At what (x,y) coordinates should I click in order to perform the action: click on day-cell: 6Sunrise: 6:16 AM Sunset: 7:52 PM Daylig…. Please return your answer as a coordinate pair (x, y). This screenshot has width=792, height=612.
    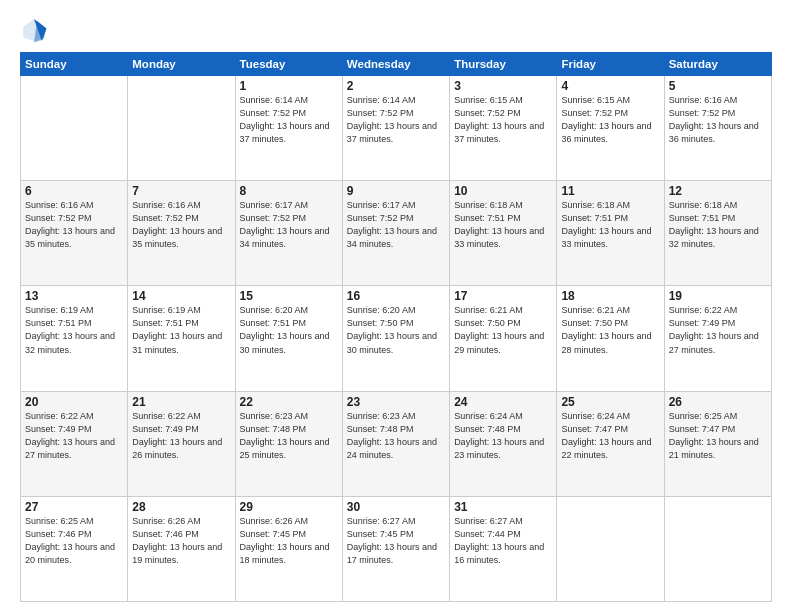
    Looking at the image, I should click on (74, 234).